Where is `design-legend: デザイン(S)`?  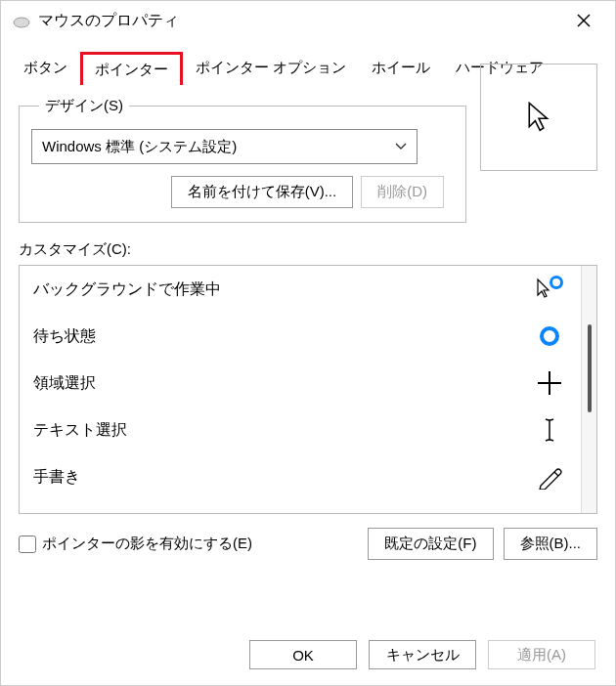
design-legend: デザイン(S) is located at coordinates (84, 106).